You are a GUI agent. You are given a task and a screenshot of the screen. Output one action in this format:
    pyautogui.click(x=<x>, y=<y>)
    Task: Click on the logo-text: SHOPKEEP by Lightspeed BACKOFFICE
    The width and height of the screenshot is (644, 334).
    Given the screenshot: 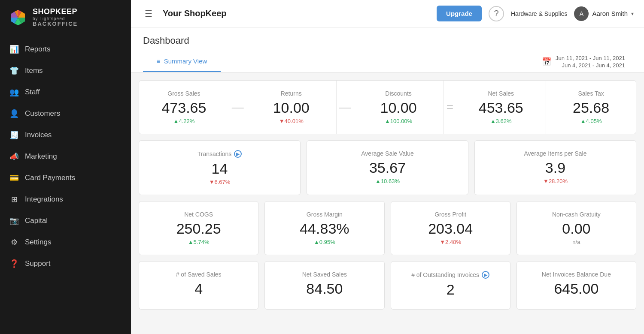 What is the action you would take?
    pyautogui.click(x=55, y=17)
    